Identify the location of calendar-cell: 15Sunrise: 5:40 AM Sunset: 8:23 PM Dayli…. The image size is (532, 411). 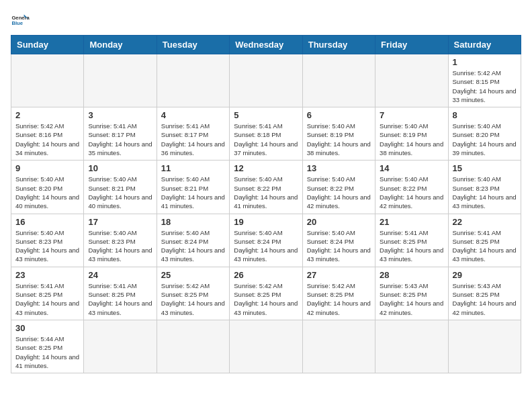
(484, 187).